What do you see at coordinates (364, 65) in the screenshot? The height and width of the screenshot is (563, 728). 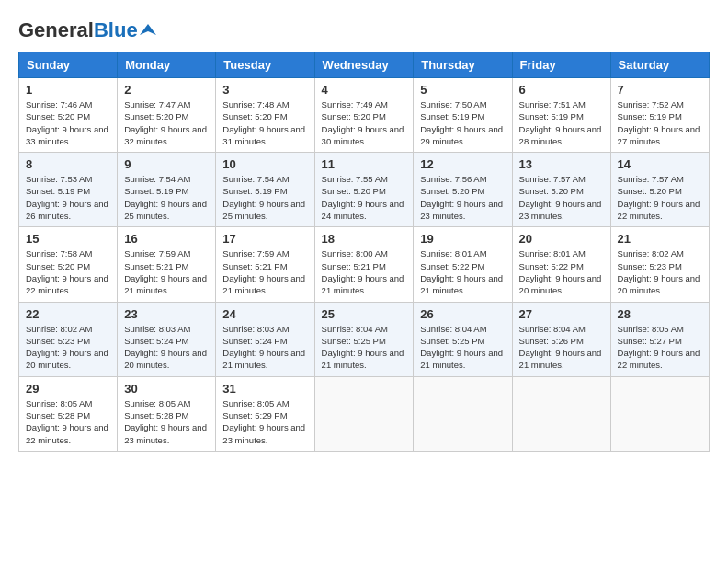 I see `calendar-header-row: SundayMondayTuesdayWednesdayThursdayFrid…` at bounding box center [364, 65].